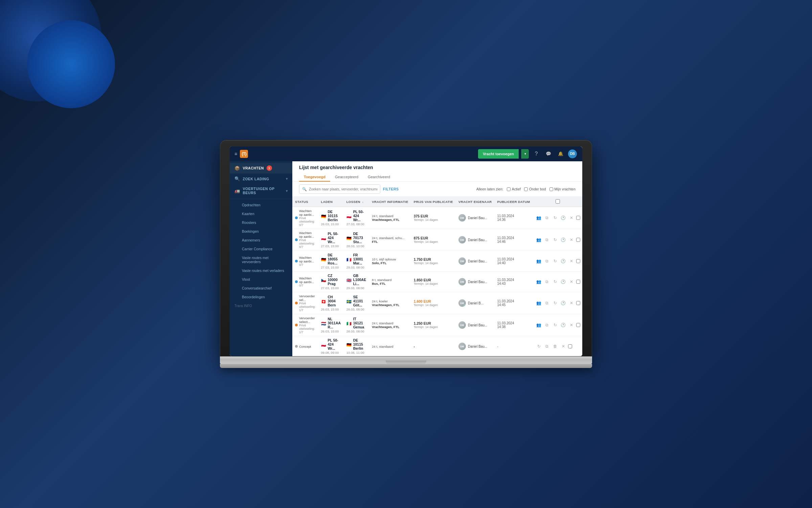  Describe the element at coordinates (261, 240) in the screenshot. I see `sidebar-item-aannemers: Aannemers` at that location.